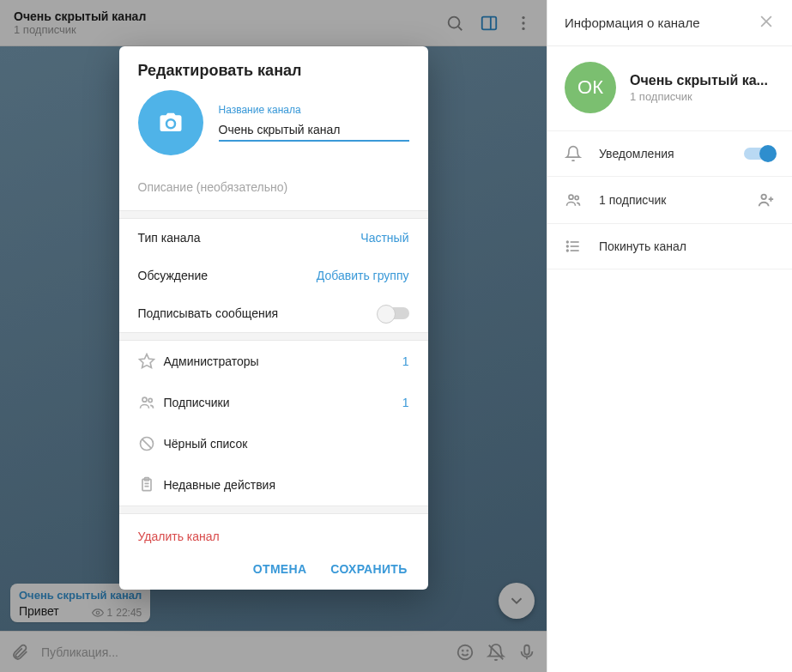  Describe the element at coordinates (369, 569) in the screenshot. I see `save-button: СОХРАНИТЬ` at that location.